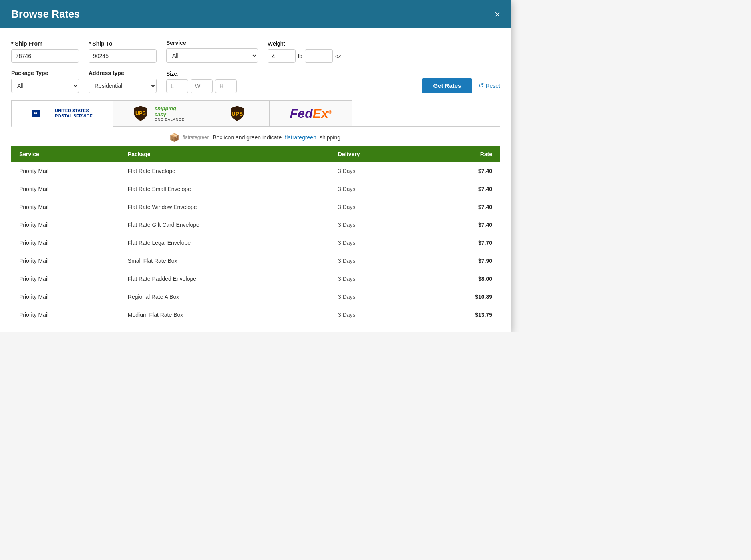 The width and height of the screenshot is (751, 560). Describe the element at coordinates (256, 261) in the screenshot. I see `table-row: Priority MailSmall Flat Rate Box3 Days$7…` at that location.